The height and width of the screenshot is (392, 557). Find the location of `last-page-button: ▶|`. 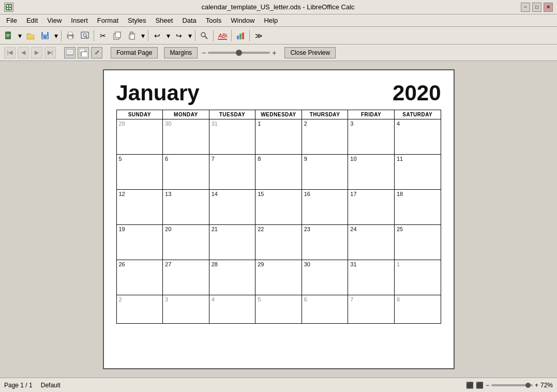

last-page-button: ▶| is located at coordinates (50, 53).